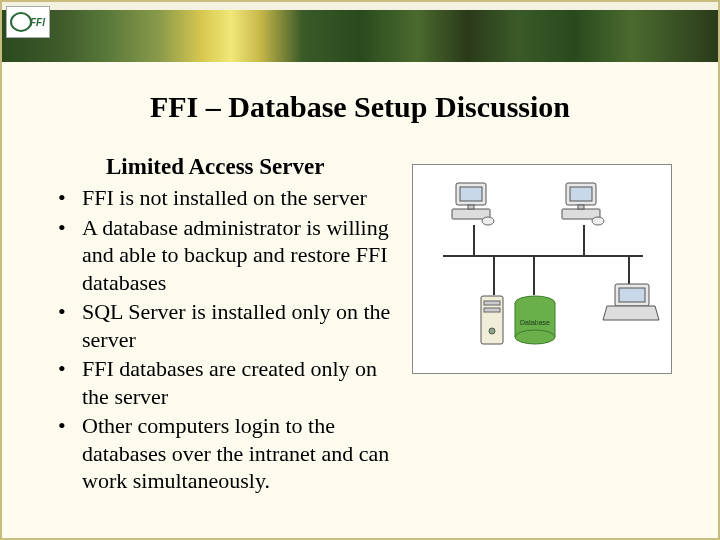  I want to click on list-item: FFI is not installed on the server, so click(226, 198).